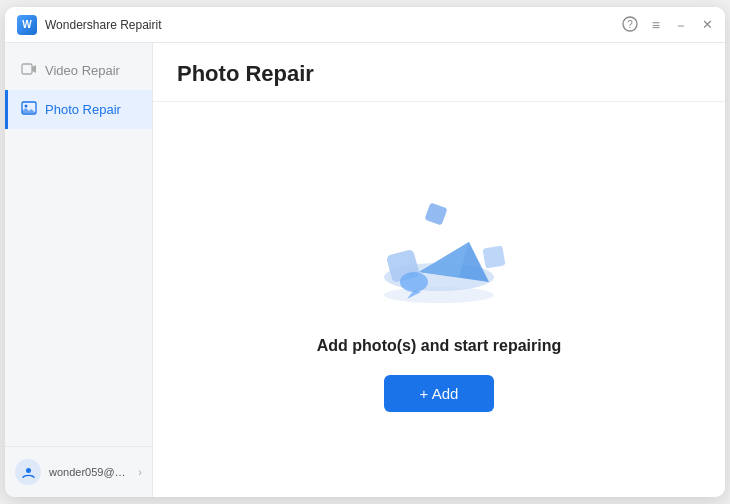 This screenshot has height=504, width=730. I want to click on titlebar: W Wondershare Repairit ? ≡ － ✕, so click(365, 25).